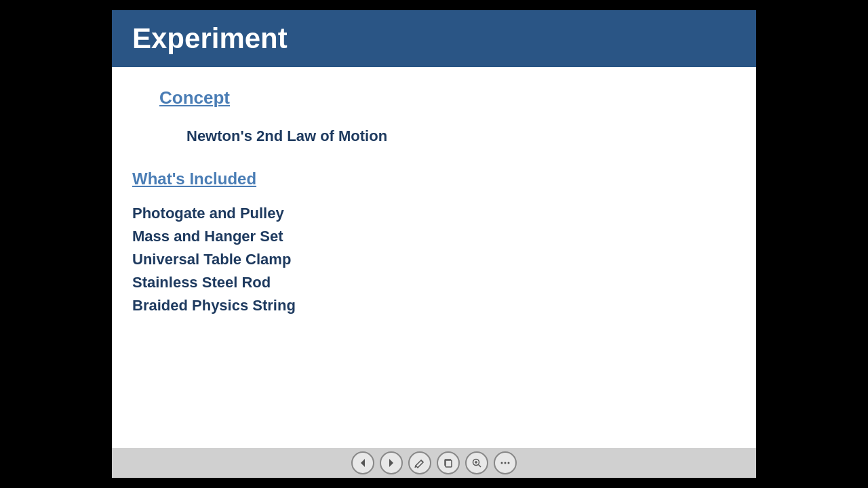 This screenshot has height=488, width=868. I want to click on edit-button, so click(420, 463).